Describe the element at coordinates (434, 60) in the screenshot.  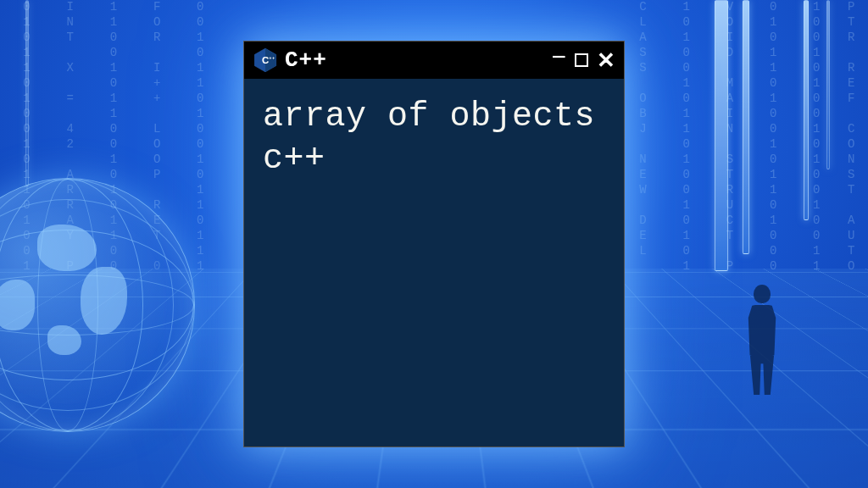
I see `window-titlebar: C + + C++ − ✕` at that location.